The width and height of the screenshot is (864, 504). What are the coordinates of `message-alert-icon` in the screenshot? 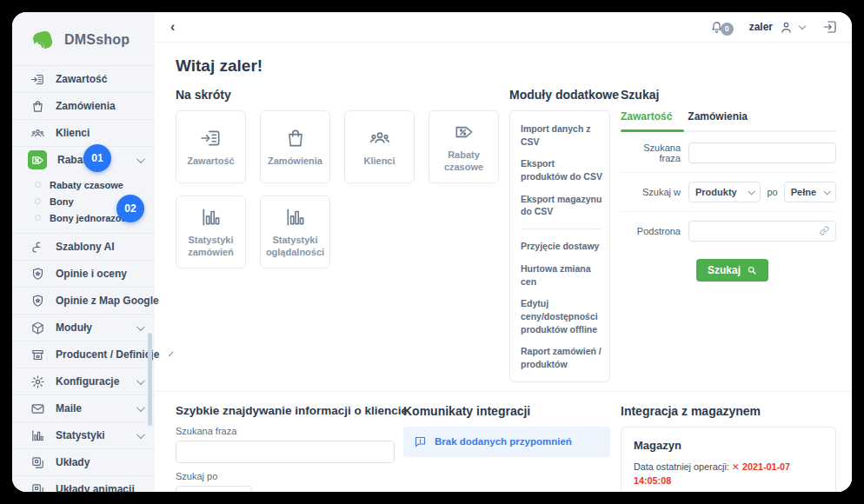 It's located at (421, 441).